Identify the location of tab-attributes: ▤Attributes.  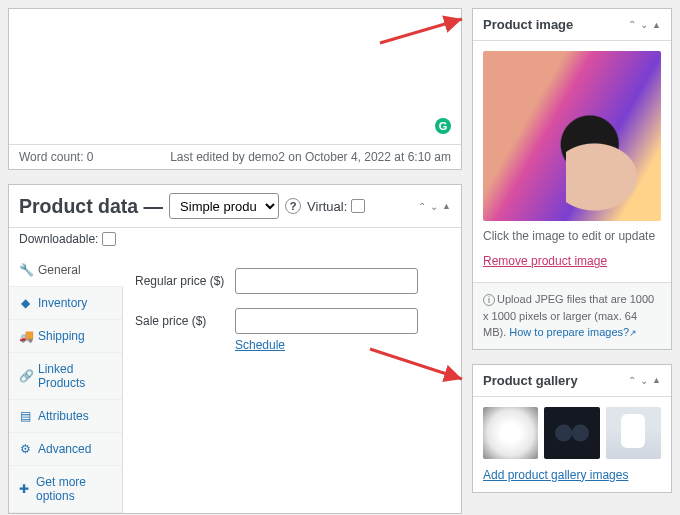
(66, 416).